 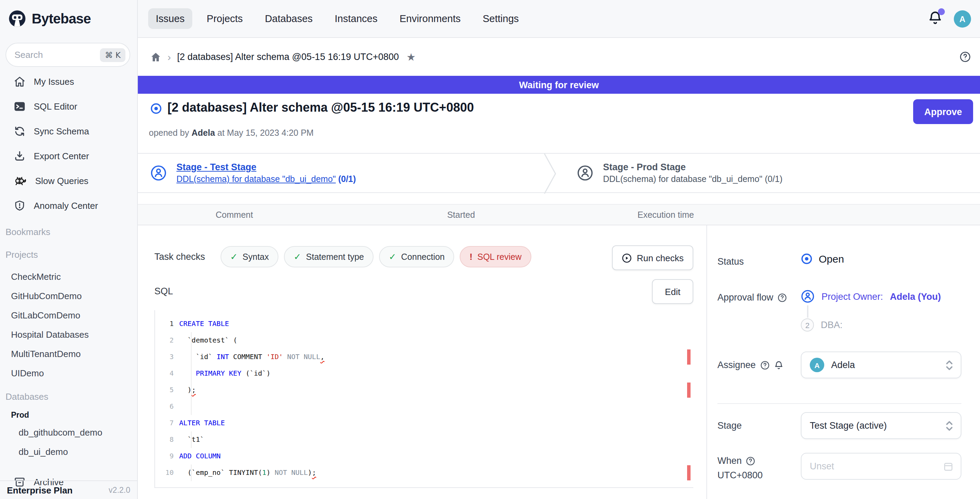 I want to click on sidebar: Bytebase ⌘ K My Issues SQL Editor Sync S…, so click(x=69, y=249).